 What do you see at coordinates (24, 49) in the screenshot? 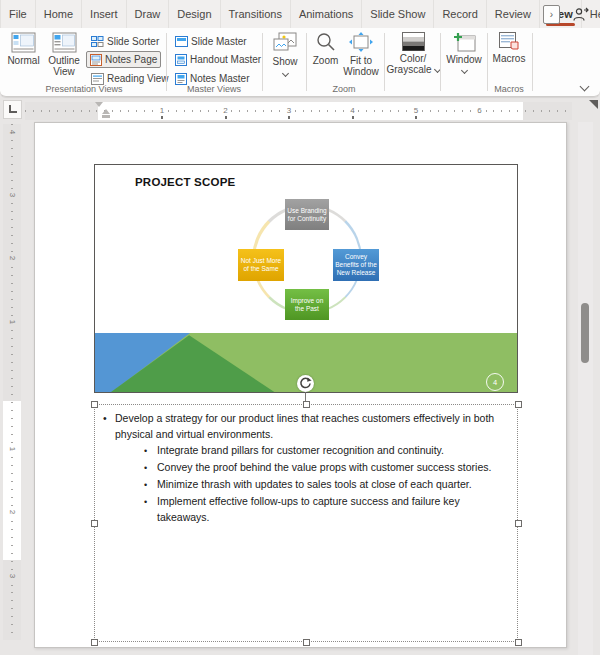
I see `normal-view-button: Normal` at bounding box center [24, 49].